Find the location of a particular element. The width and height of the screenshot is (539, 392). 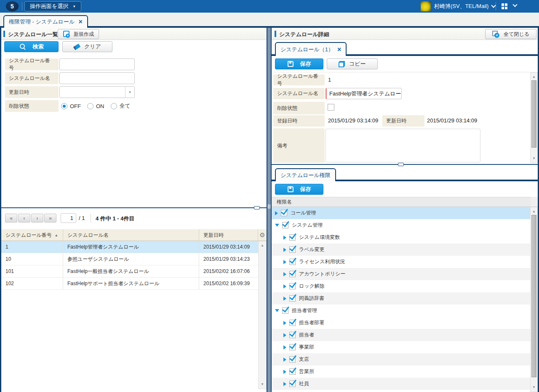

tree-row: ロック解除 is located at coordinates (401, 286).